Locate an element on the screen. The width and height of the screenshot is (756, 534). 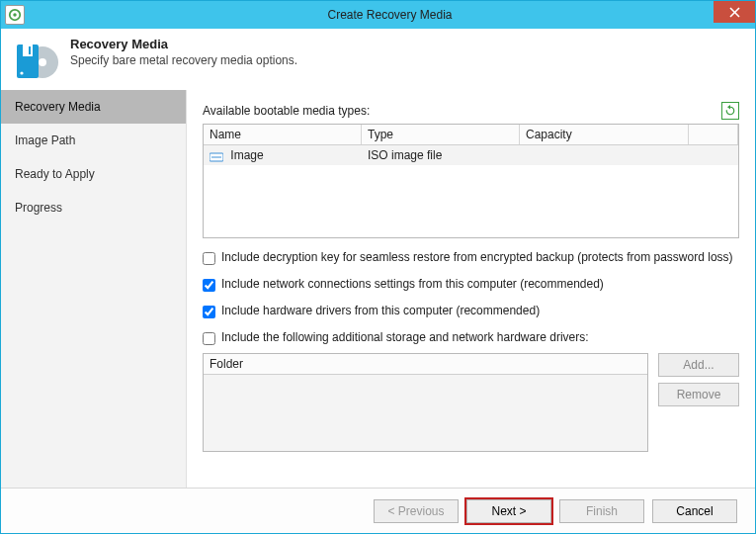
include-additional-label: Include the following additional storage… is located at coordinates (405, 337).